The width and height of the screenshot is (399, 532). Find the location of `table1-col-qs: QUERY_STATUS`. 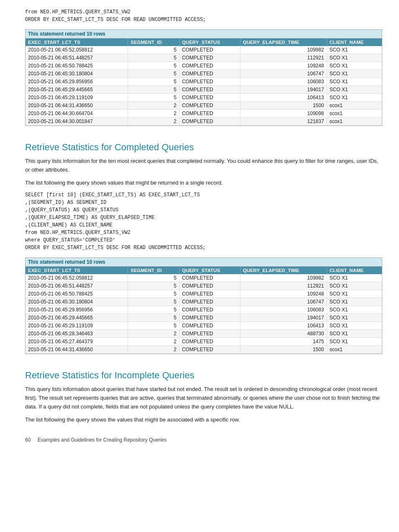

table1-col-qs: QUERY_STATUS is located at coordinates (210, 42).